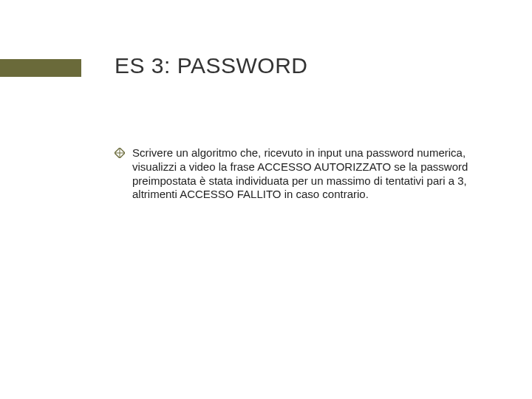 Image resolution: width=532 pixels, height=399 pixels. I want to click on slide-title: ES 3: PASSWORD, so click(211, 66).